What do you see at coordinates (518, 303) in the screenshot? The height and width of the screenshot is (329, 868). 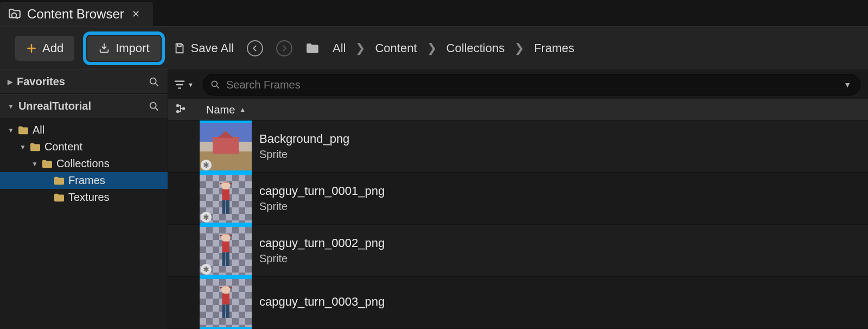 I see `asset-row: capguy_turn_0003_png` at bounding box center [518, 303].